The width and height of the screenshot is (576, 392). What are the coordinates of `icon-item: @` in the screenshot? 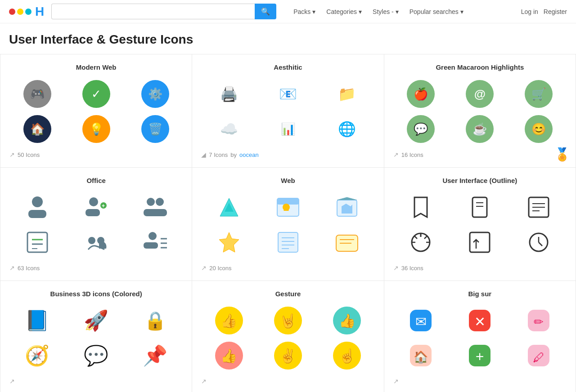 It's located at (480, 94).